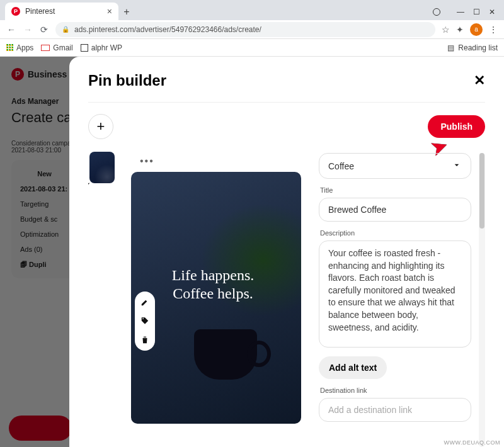 The width and height of the screenshot is (504, 447). I want to click on add-alt-text-button: Add alt text, so click(353, 368).